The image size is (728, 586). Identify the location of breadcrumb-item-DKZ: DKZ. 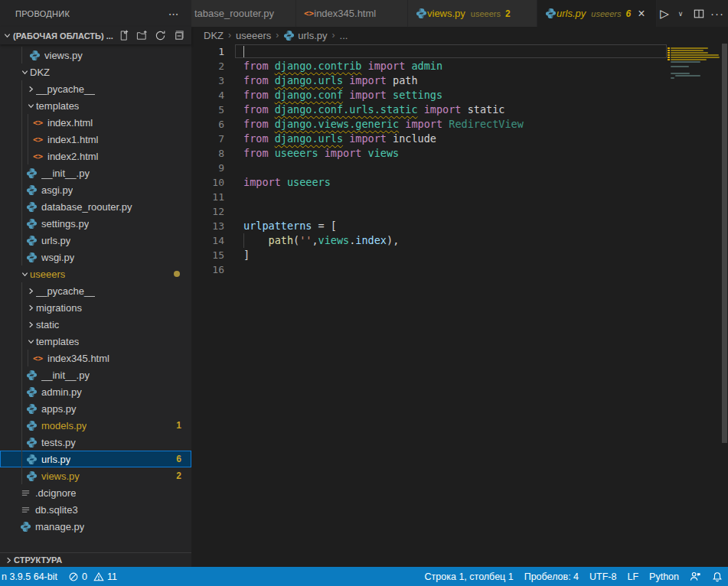
(214, 35).